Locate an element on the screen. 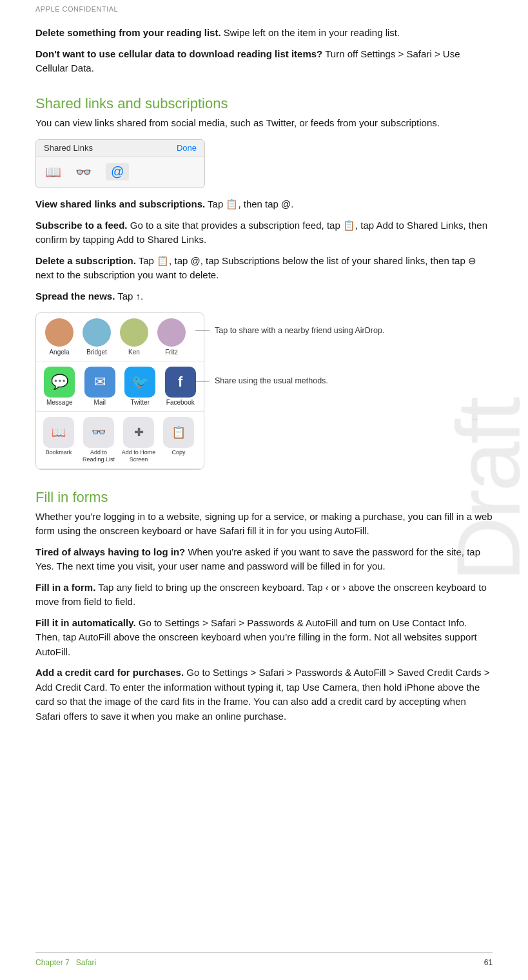 This screenshot has width=528, height=980. share-app-message: 💬 Message is located at coordinates (59, 387).